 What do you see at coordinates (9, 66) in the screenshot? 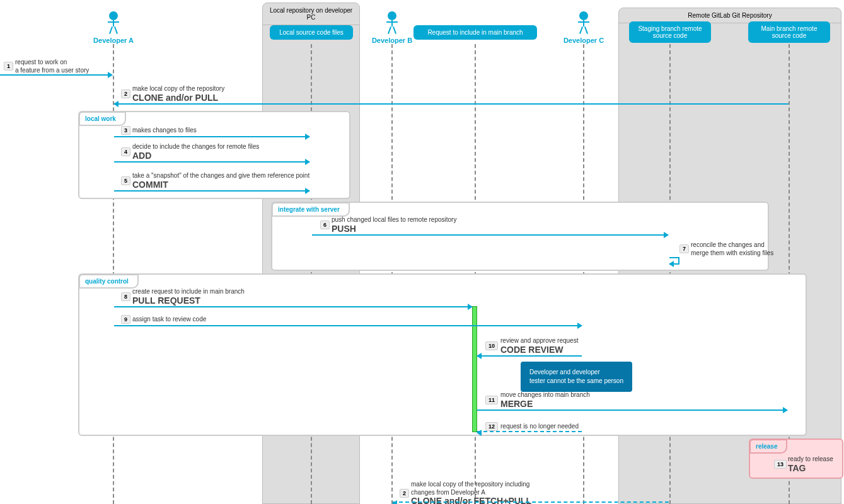
I see `step-1-num: 1` at bounding box center [9, 66].